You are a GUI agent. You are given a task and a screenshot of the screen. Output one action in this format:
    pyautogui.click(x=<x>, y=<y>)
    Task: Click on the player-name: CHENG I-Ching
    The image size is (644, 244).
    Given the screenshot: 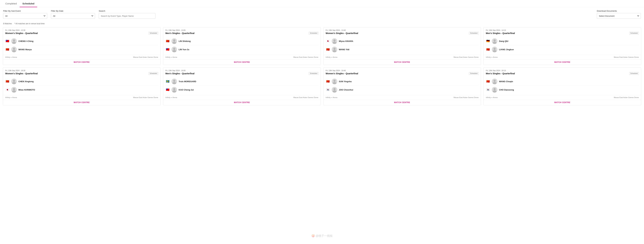 What is the action you would take?
    pyautogui.click(x=26, y=41)
    